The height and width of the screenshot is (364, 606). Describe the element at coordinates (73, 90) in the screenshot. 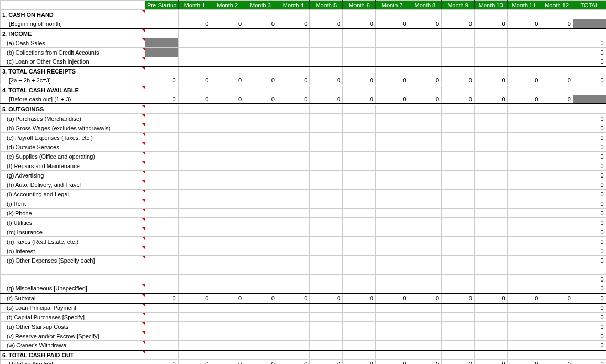

I see `row-label: 4. TOTAL CASH AVAILABLE` at that location.